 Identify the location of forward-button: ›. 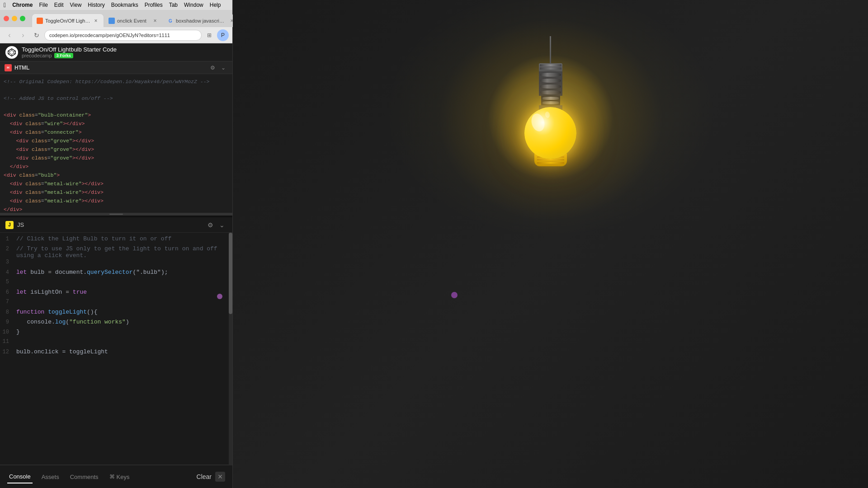
(23, 35).